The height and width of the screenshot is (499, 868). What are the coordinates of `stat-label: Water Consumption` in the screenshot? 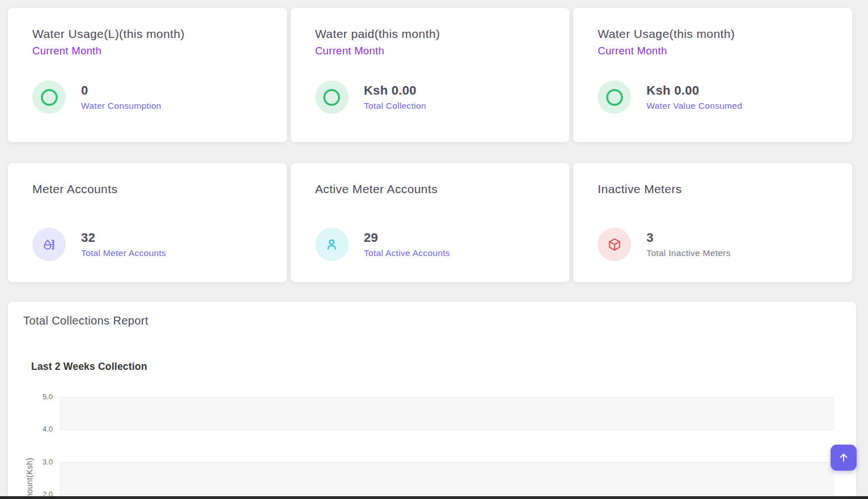 It's located at (121, 106).